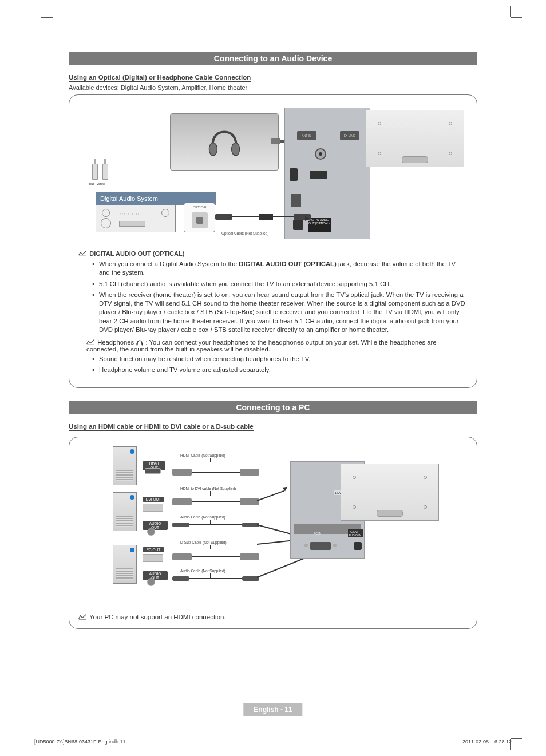 Image resolution: width=546 pixels, height=756 pixels. I want to click on bullet-item: Sound function may be restricted when co…, so click(283, 359).